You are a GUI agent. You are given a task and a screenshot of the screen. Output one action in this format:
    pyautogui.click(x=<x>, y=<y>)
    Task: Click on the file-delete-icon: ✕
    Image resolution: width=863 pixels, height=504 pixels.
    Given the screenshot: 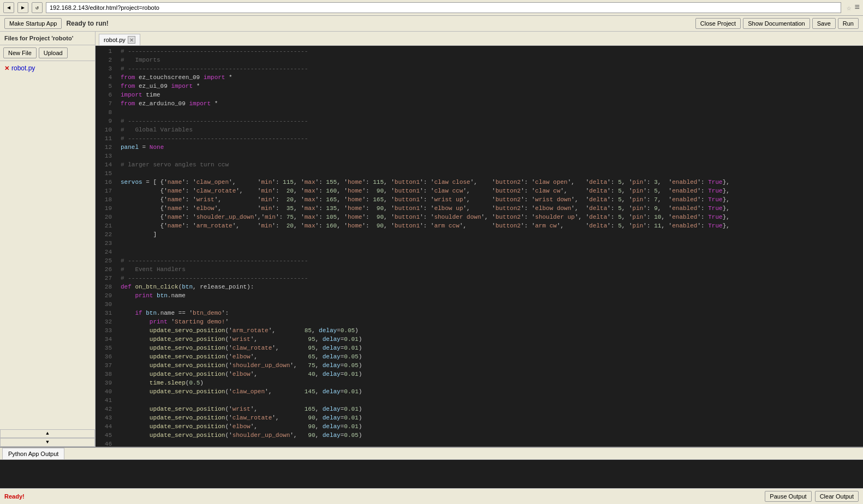 What is the action you would take?
    pyautogui.click(x=7, y=69)
    